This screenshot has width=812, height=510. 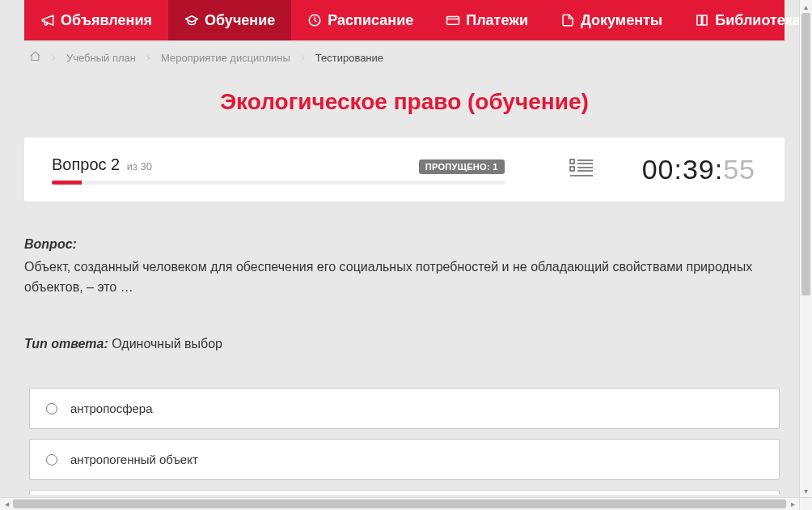 I want to click on graduation-icon, so click(x=192, y=20).